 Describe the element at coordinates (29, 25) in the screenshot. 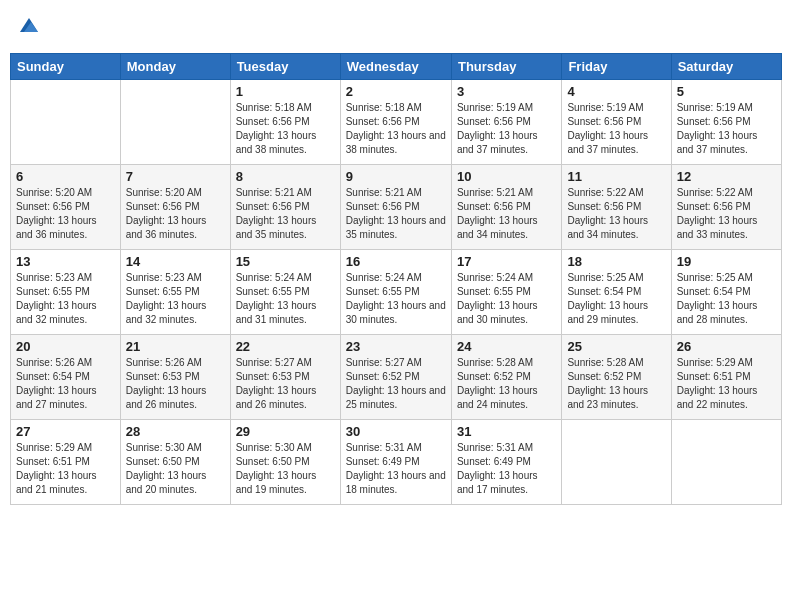

I see `logo-icon` at that location.